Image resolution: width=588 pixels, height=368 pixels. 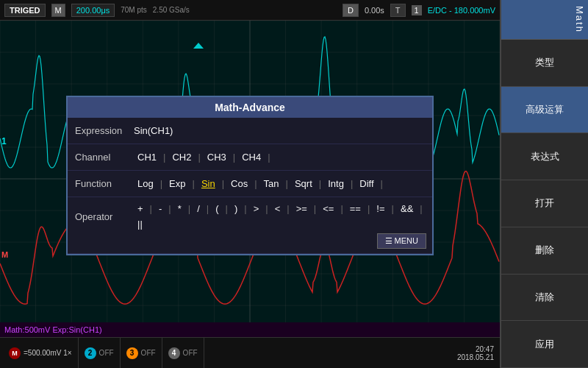 I want to click on dialog-title: Math-Advance, so click(x=250, y=107).